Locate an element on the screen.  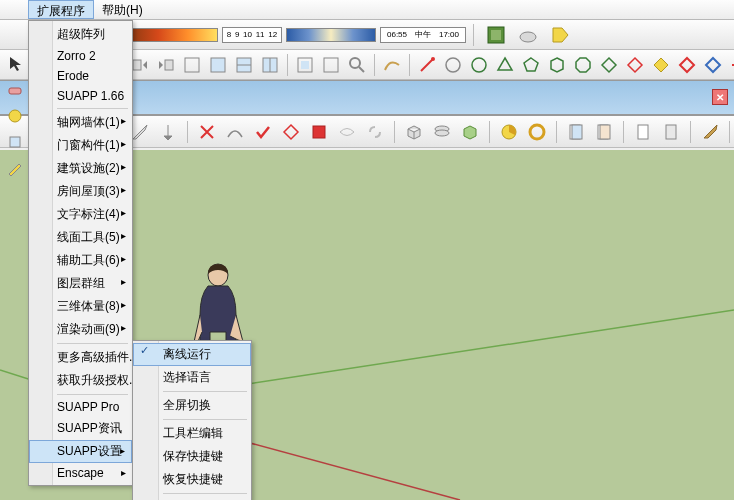
time-gradient is located at coordinates (331, 35).